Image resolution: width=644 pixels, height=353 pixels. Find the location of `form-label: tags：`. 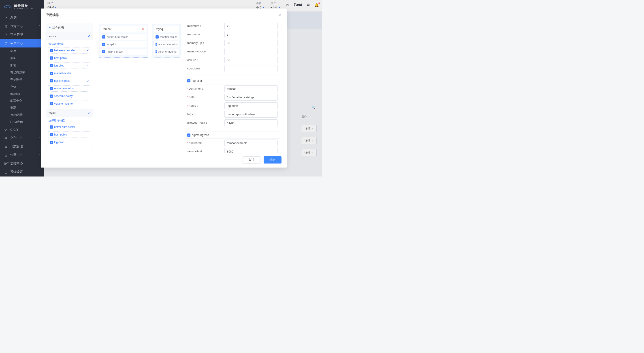

form-label: tags： is located at coordinates (204, 114).